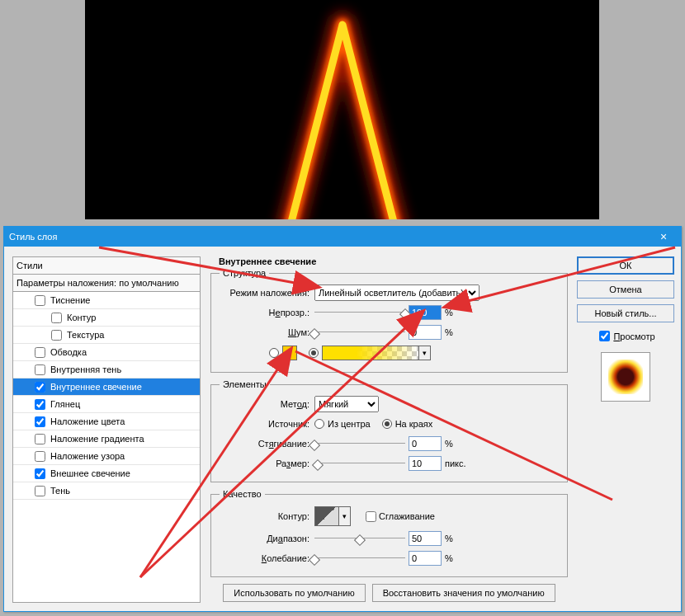 Image resolution: width=685 pixels, height=616 pixels. What do you see at coordinates (664, 237) in the screenshot?
I see `close-icon: ×` at bounding box center [664, 237].